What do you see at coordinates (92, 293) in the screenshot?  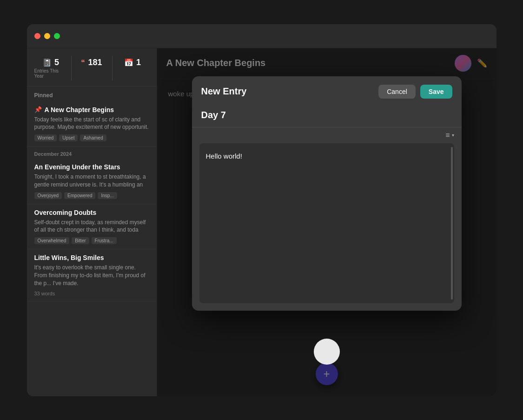 I see `entry-wins-wordcount: 33 words` at bounding box center [92, 293].